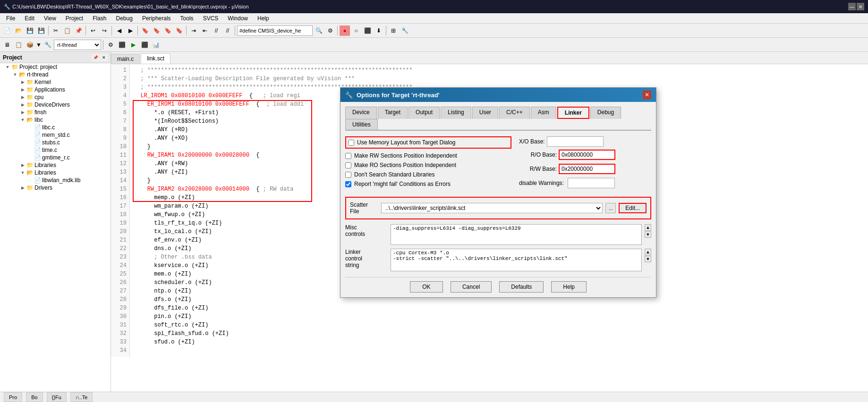  Describe the element at coordinates (426, 287) in the screenshot. I see `ok-button: OK` at that location.